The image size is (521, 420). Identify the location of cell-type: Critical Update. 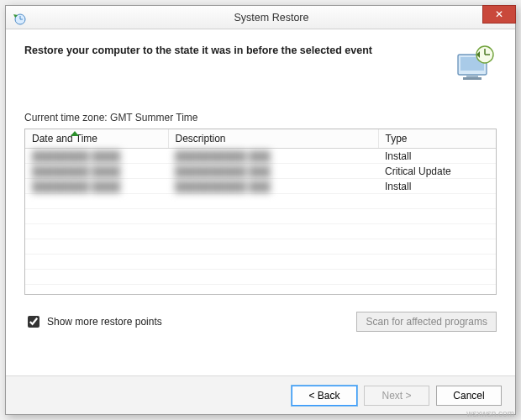
(437, 171).